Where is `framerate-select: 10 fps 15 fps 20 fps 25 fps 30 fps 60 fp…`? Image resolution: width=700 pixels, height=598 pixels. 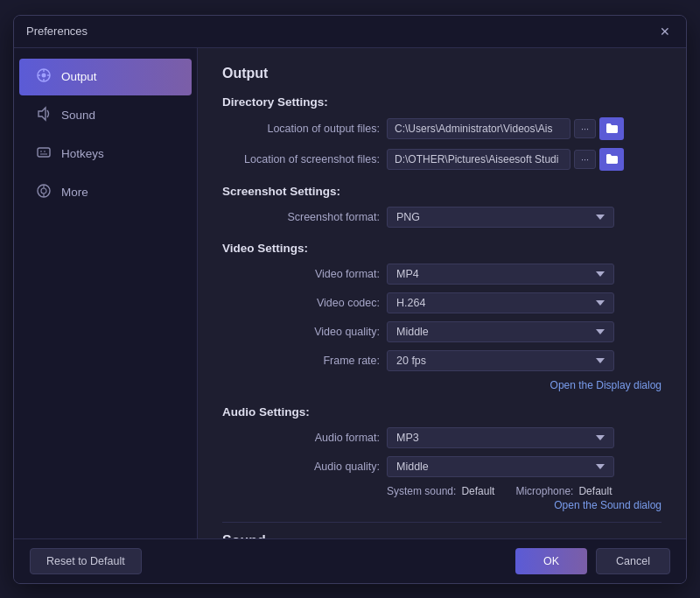 framerate-select: 10 fps 15 fps 20 fps 25 fps 30 fps 60 fp… is located at coordinates (500, 361).